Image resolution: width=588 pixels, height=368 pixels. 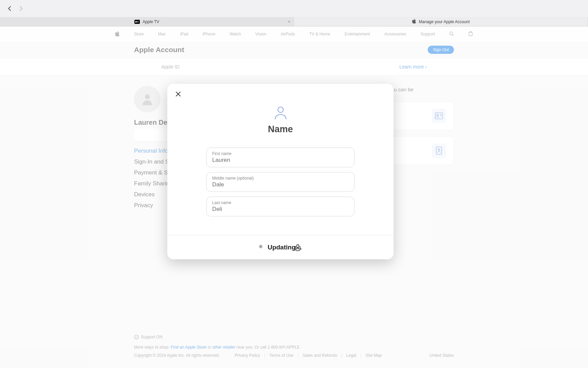 I want to click on last-name-label: Last name, so click(x=280, y=203).